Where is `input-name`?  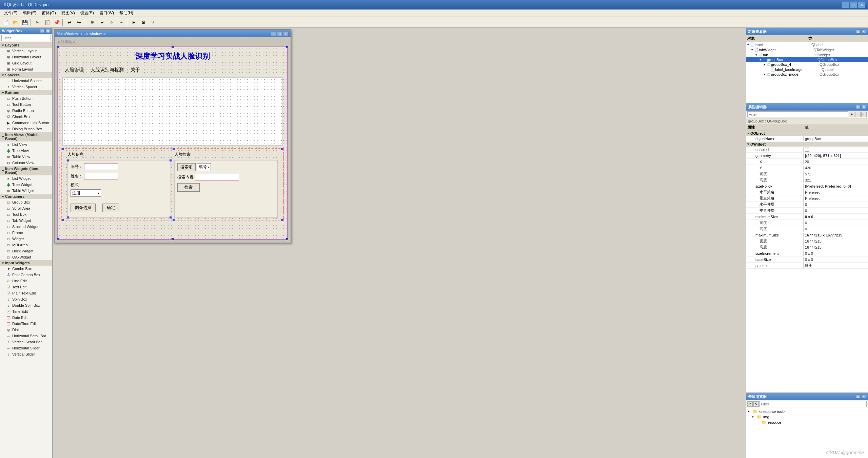 input-name is located at coordinates (101, 176).